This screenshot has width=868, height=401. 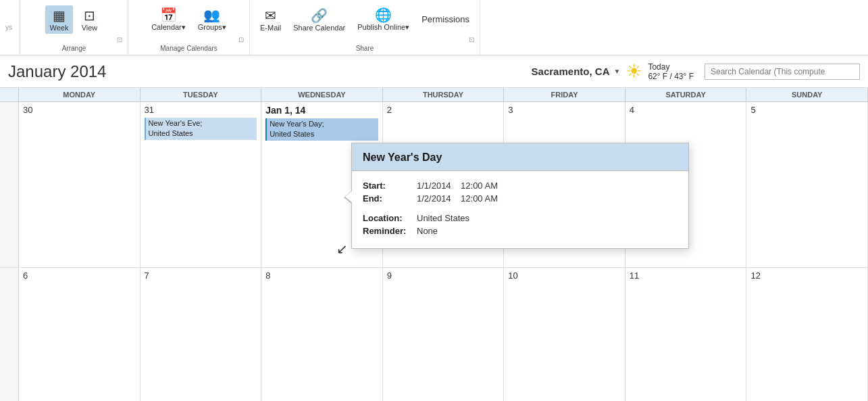 I want to click on event-chip-nye: New Year's Eve;United States, so click(x=201, y=128).